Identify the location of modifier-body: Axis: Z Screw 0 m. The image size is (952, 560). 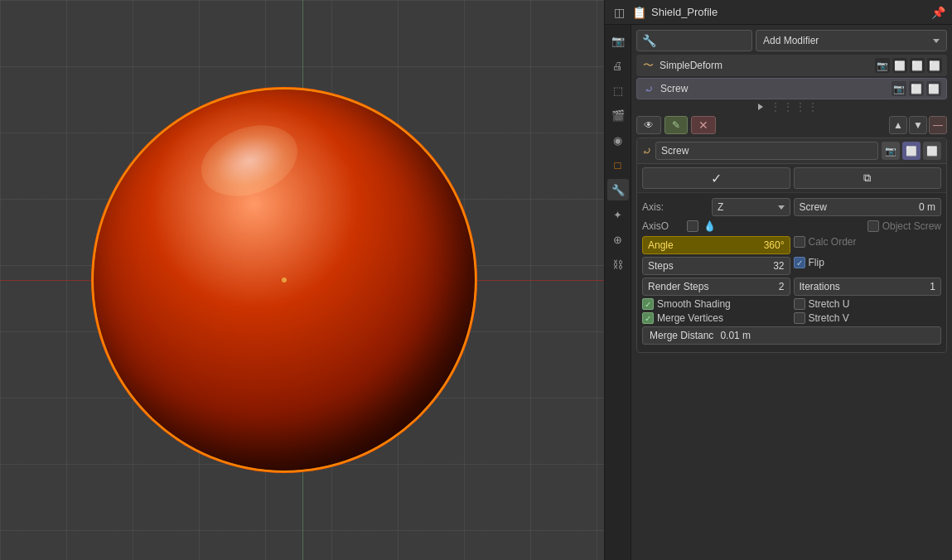
(792, 273).